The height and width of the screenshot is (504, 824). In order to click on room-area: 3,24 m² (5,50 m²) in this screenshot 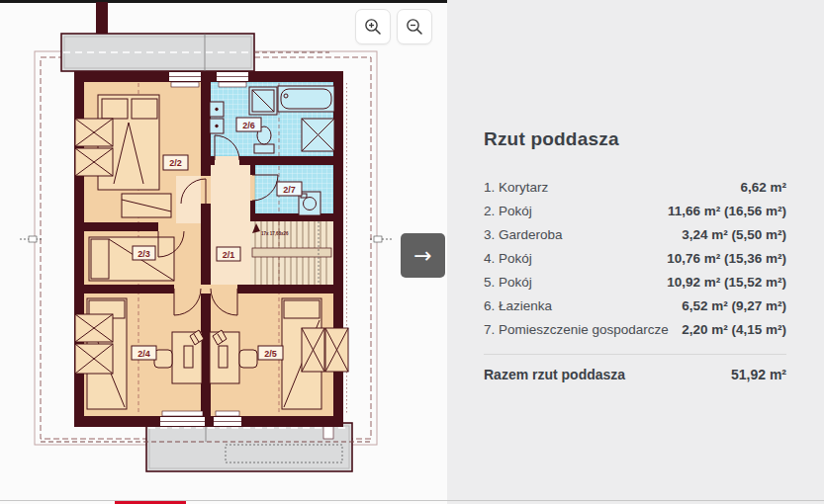, I will do `click(734, 235)`.